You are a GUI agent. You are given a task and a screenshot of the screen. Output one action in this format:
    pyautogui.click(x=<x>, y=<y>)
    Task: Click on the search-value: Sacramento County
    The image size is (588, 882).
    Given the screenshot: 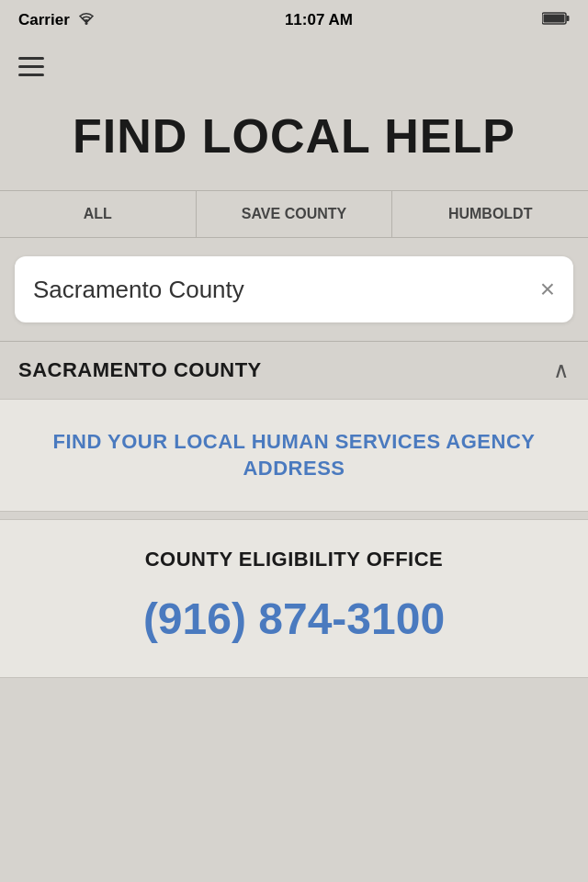 What is the action you would take?
    pyautogui.click(x=287, y=290)
    